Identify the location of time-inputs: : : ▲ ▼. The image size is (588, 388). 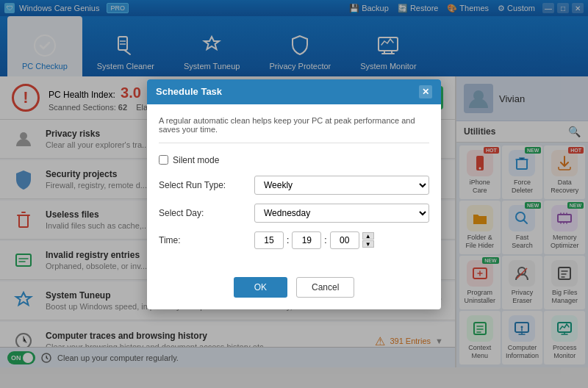
(342, 240).